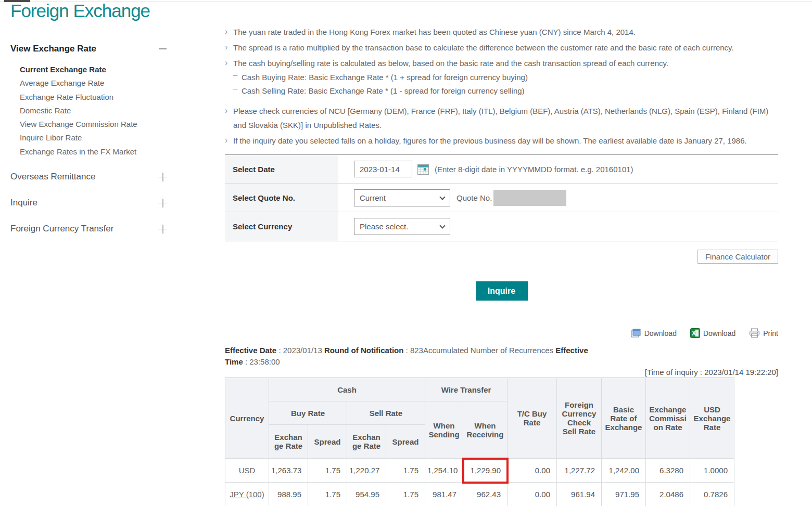 The width and height of the screenshot is (812, 506). What do you see at coordinates (89, 111) in the screenshot?
I see `sidebar-menu: Current Exchange Rate Average Exchange R…` at bounding box center [89, 111].